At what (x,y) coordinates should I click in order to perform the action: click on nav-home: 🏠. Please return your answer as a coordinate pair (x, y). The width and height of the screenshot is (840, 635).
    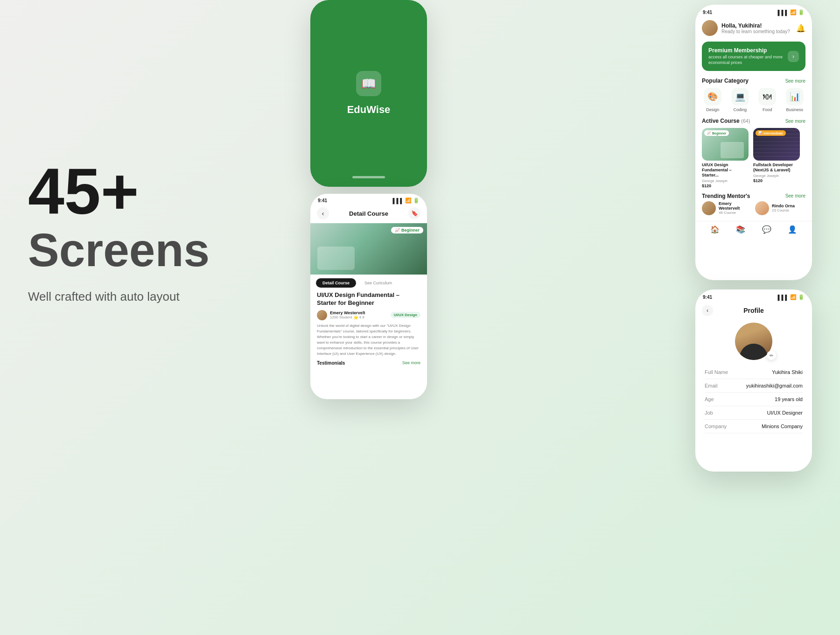
    Looking at the image, I should click on (715, 230).